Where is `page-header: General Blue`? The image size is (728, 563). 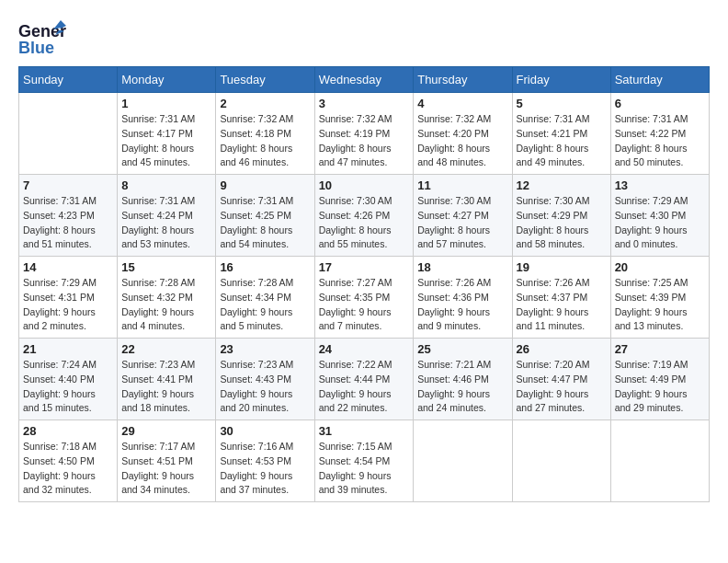
page-header: General Blue is located at coordinates (364, 38).